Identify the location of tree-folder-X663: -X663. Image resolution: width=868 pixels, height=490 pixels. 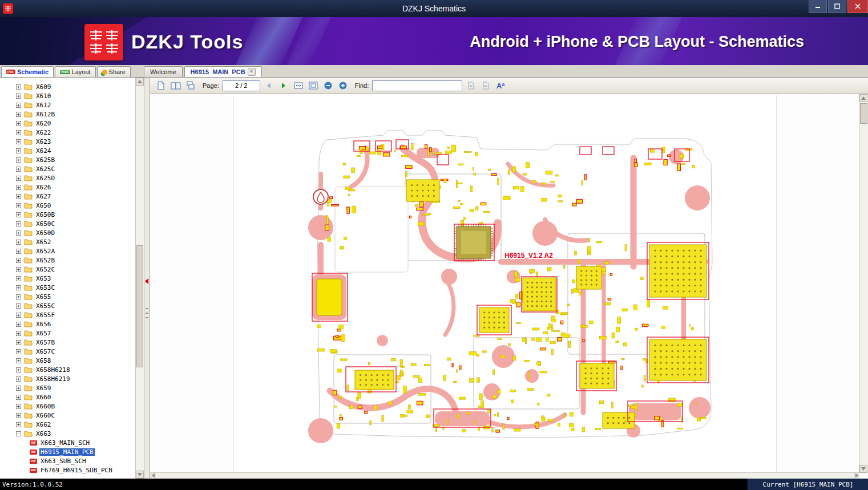
(68, 434).